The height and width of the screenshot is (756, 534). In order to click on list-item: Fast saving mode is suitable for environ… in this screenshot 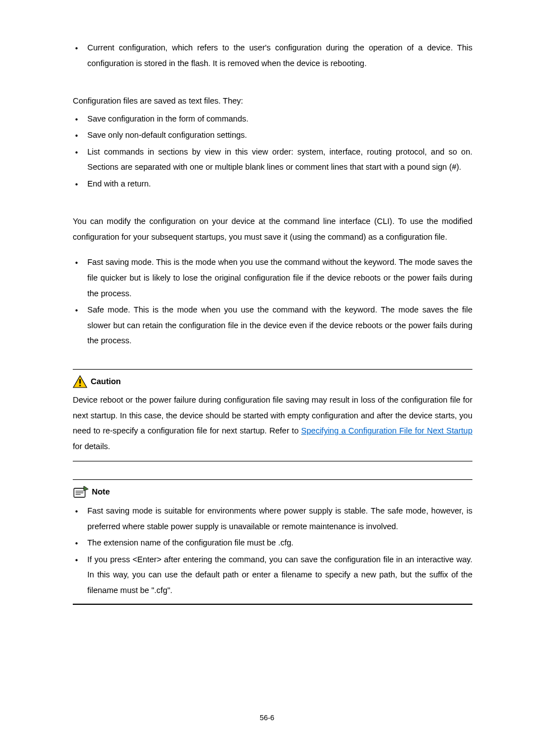, I will do `click(273, 519)`.